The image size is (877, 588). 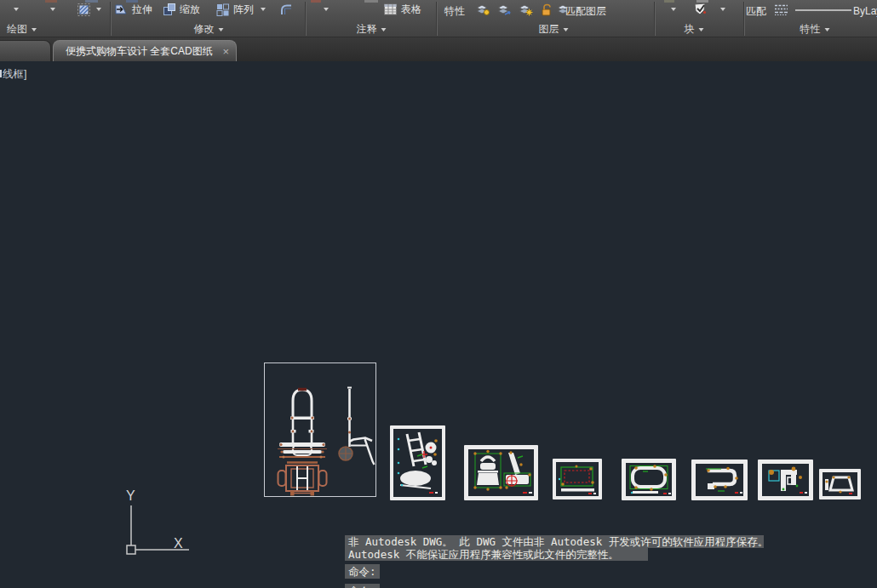 I want to click on layer-off-button, so click(x=483, y=9).